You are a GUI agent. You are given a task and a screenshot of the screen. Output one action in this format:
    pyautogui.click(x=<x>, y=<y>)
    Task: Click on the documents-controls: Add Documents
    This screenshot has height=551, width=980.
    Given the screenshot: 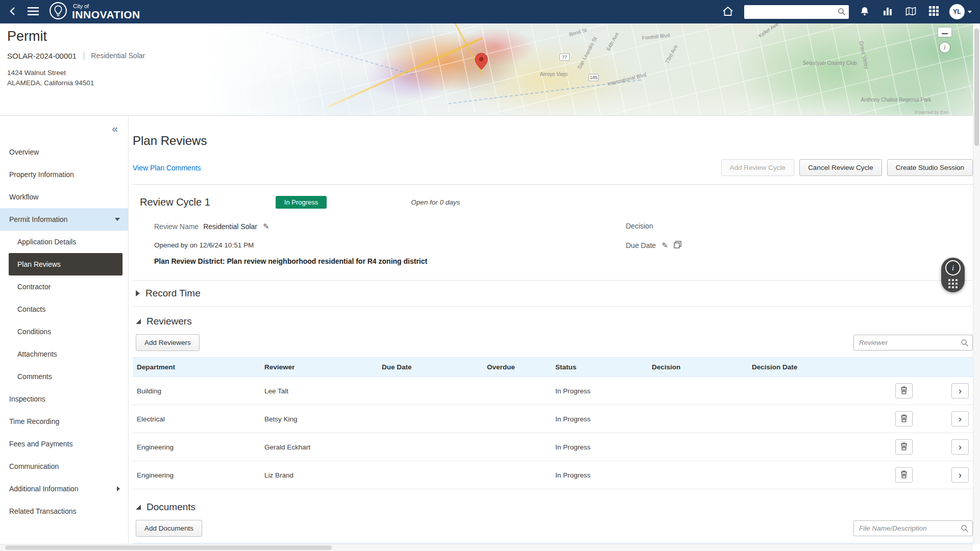 What is the action you would take?
    pyautogui.click(x=553, y=529)
    